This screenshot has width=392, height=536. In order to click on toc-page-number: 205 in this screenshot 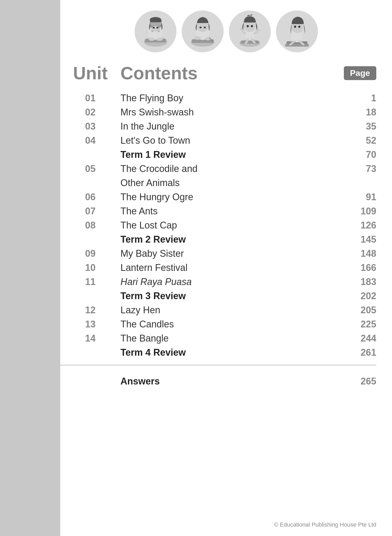, I will do `click(366, 310)`.